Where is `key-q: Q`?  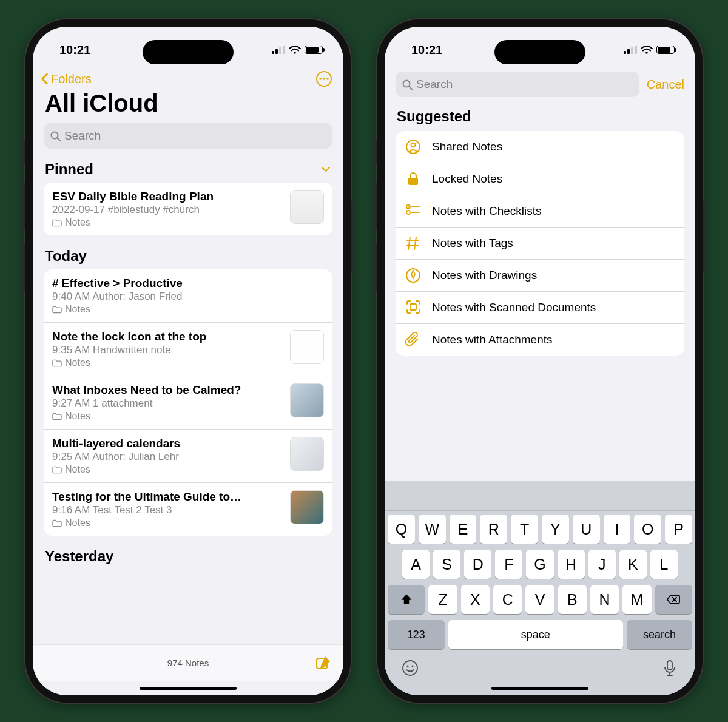 key-q: Q is located at coordinates (402, 529).